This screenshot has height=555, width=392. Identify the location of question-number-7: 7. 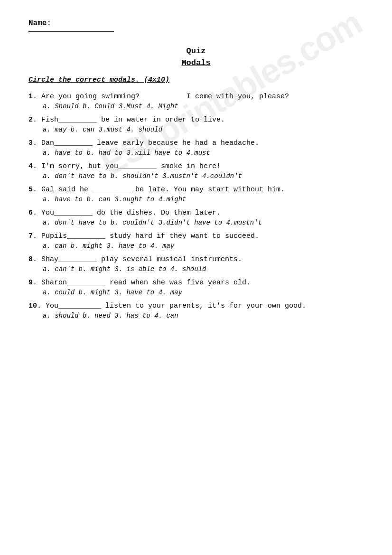
(30, 236).